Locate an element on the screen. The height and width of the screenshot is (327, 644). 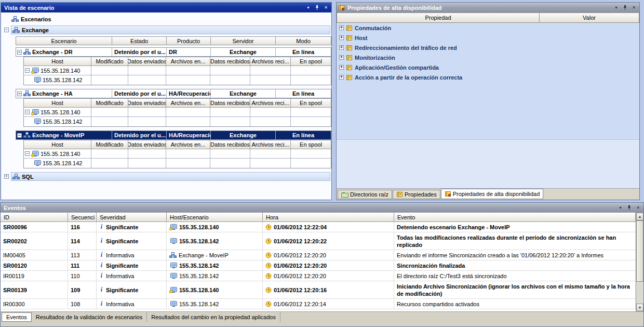
event-row: IR00119 110 iInformativa 155.35.128.142 … is located at coordinates (318, 276).